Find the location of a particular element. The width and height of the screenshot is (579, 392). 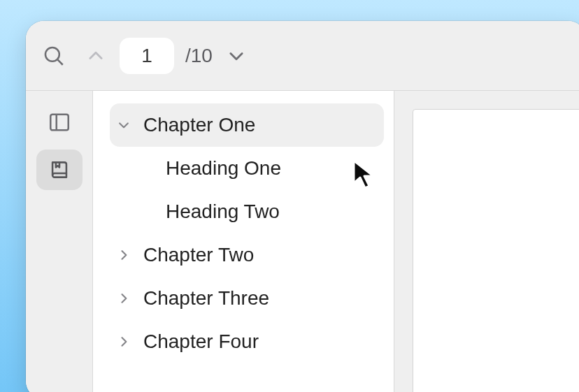

chevron-down-icon is located at coordinates (124, 125).